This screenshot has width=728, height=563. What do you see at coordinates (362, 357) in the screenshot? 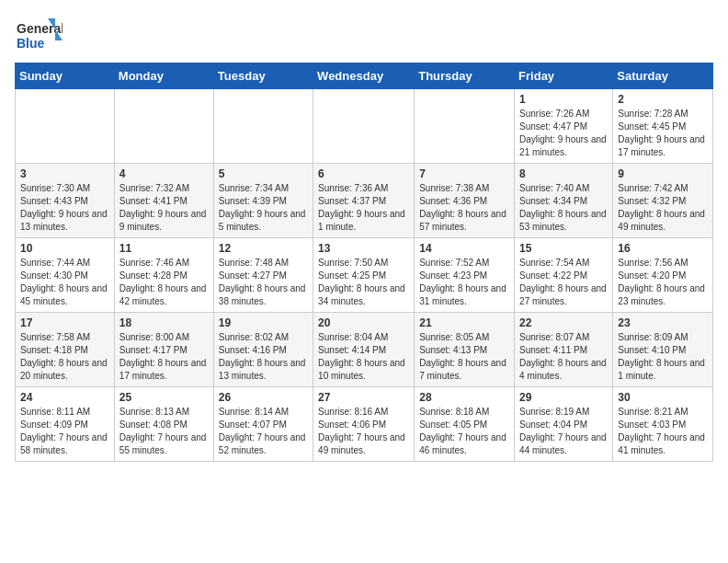
I see `day-info: Sunrise: 8:04 AM Sunset: 4:14 PM Dayligh…` at bounding box center [362, 357].